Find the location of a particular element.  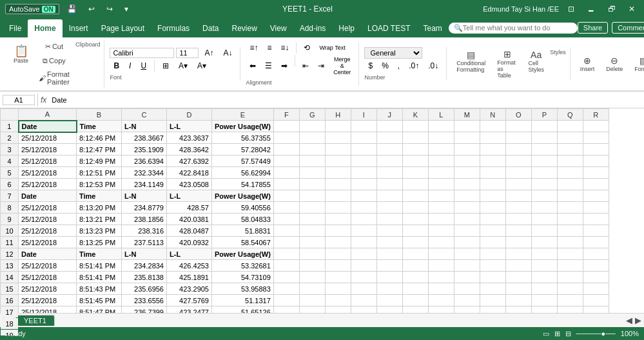

cell-12-E: Power Usage(W) is located at coordinates (243, 254).